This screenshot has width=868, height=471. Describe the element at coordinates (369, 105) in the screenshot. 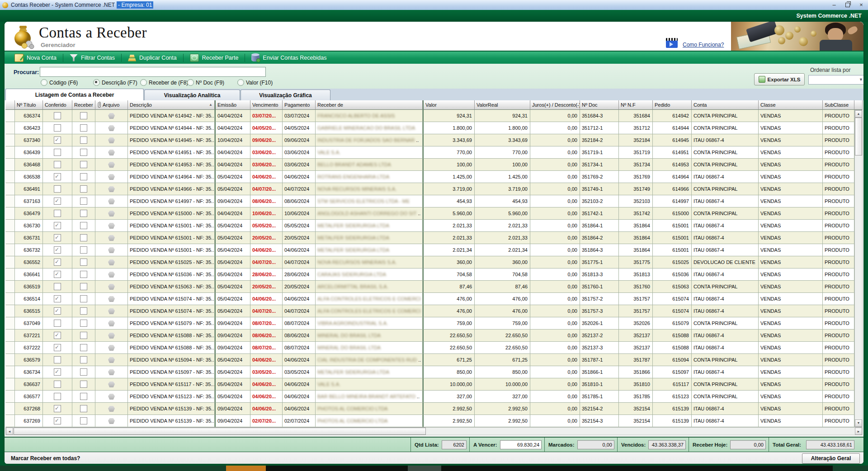

I see `header-cell-receber-de: Receber de` at that location.